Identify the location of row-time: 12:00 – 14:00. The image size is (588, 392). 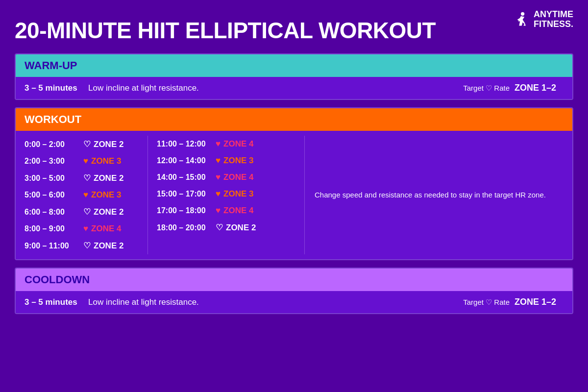
(186, 161).